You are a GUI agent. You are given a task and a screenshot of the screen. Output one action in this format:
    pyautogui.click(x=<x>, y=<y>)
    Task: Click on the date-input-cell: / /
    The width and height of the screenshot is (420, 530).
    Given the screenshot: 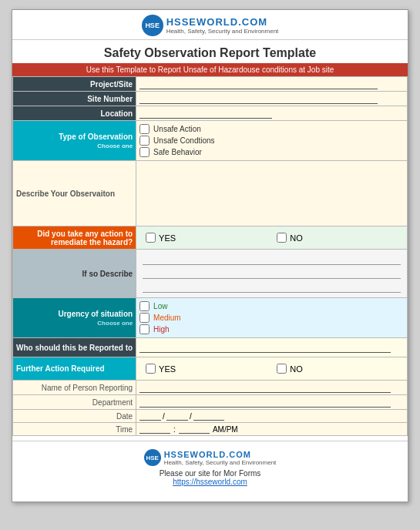 What is the action you would take?
    pyautogui.click(x=272, y=416)
    